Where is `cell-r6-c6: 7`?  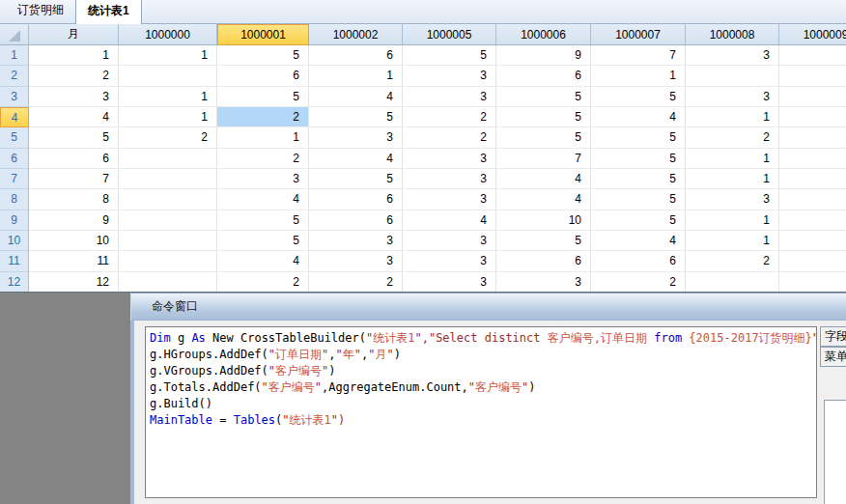
cell-r6-c6: 7 is located at coordinates (544, 158).